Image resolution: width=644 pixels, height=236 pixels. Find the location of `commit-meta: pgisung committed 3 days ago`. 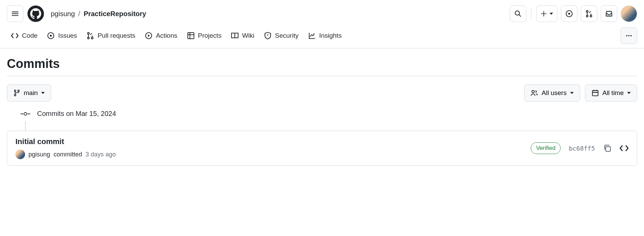

commit-meta: pgisung committed 3 days ago is located at coordinates (66, 154).